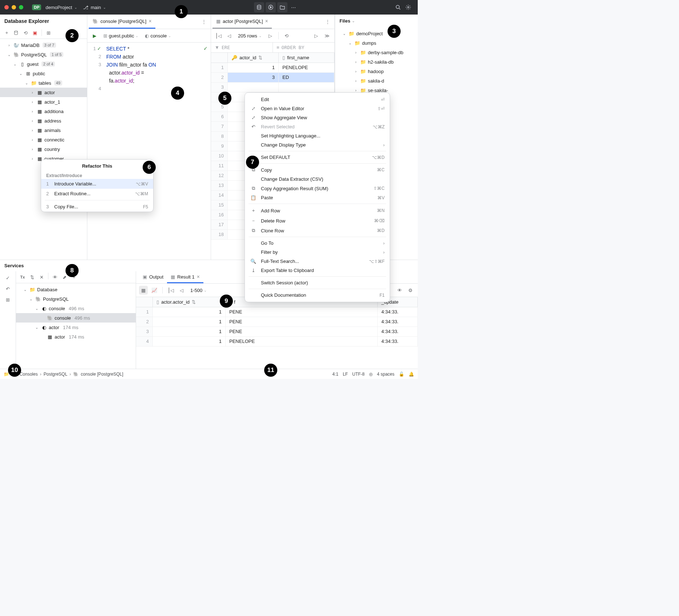 The width and height of the screenshot is (679, 616). I want to click on tree-item: ⌄ 📁 tables 49, so click(44, 83).